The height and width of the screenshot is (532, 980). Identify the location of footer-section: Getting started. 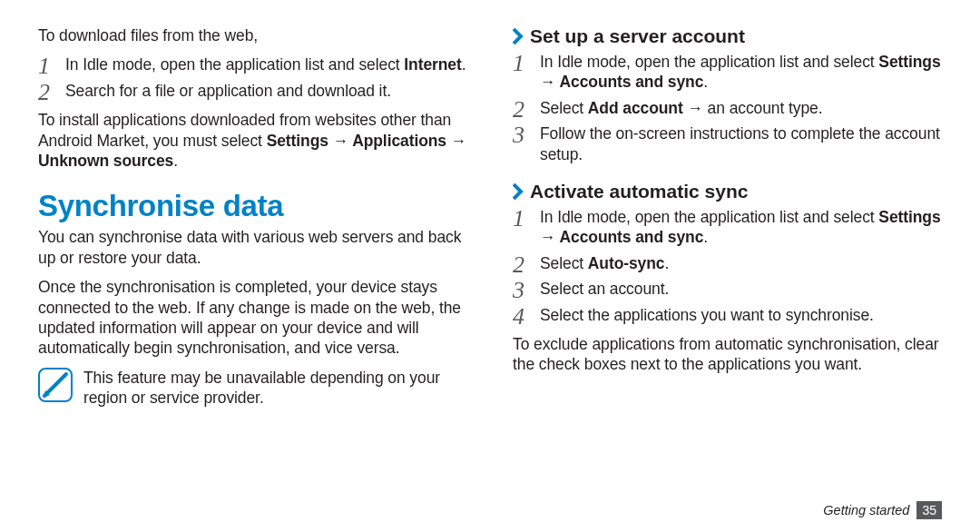
(866, 510).